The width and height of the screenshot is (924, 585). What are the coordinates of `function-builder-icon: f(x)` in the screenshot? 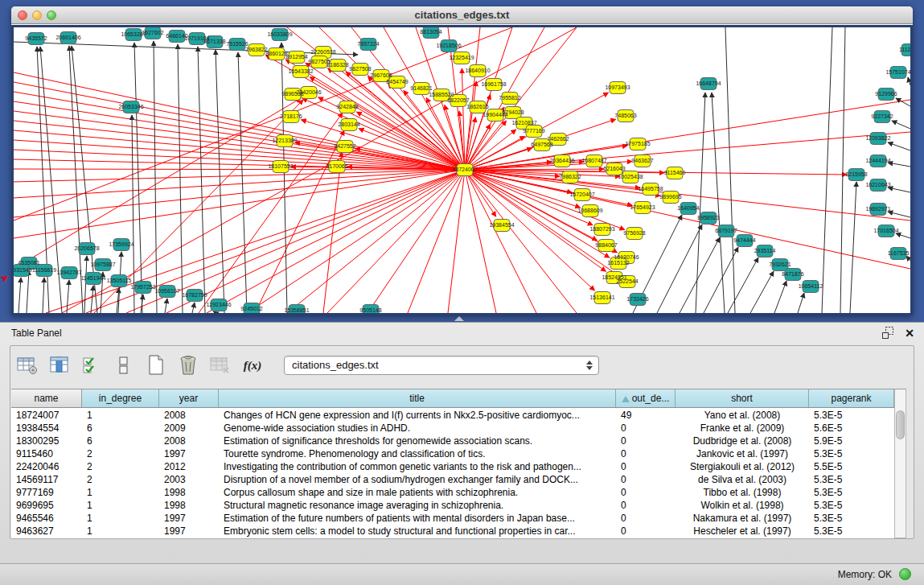 It's located at (253, 365).